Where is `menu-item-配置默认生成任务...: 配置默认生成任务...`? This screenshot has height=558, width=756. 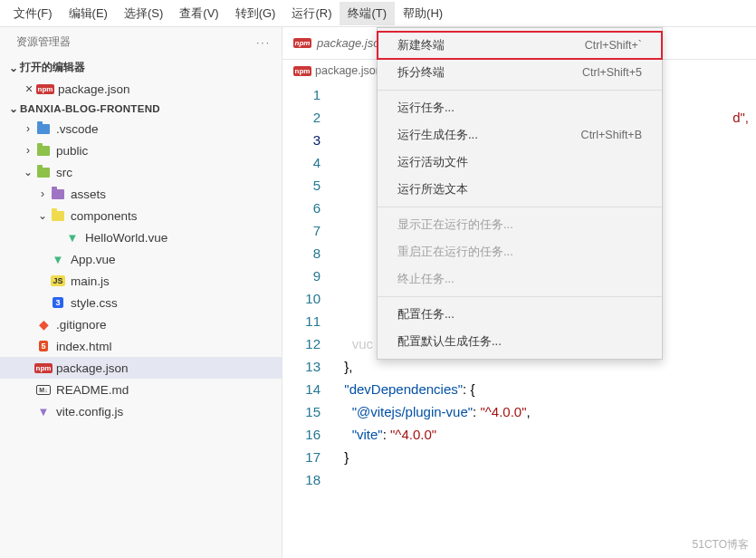 menu-item-配置默认生成任务...: 配置默认生成任务... is located at coordinates (520, 342).